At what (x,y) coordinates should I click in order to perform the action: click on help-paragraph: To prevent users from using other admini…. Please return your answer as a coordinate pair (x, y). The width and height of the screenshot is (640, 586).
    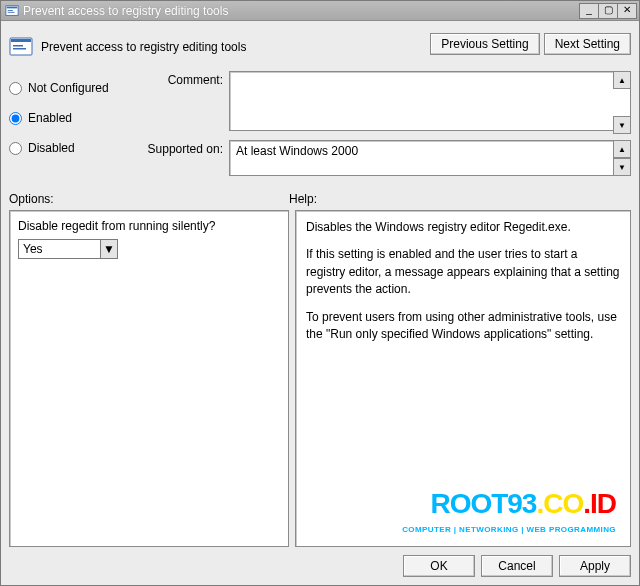
    Looking at the image, I should click on (463, 326).